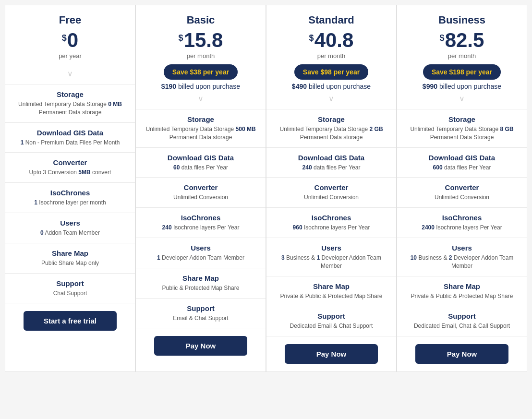  I want to click on feature-desc-basic-2: Unlimited Conversion, so click(201, 198).